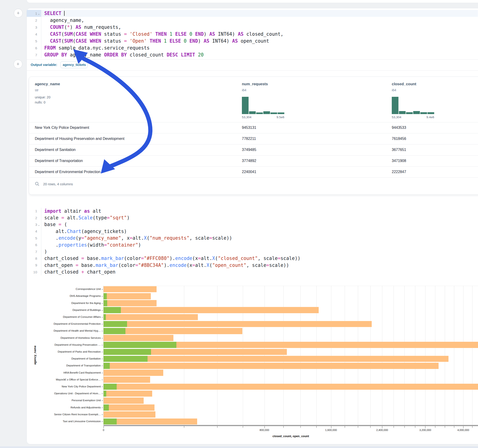 This screenshot has height=448, width=478. Describe the element at coordinates (62, 128) in the screenshot. I see `table-cell: New York City Police Department` at that location.